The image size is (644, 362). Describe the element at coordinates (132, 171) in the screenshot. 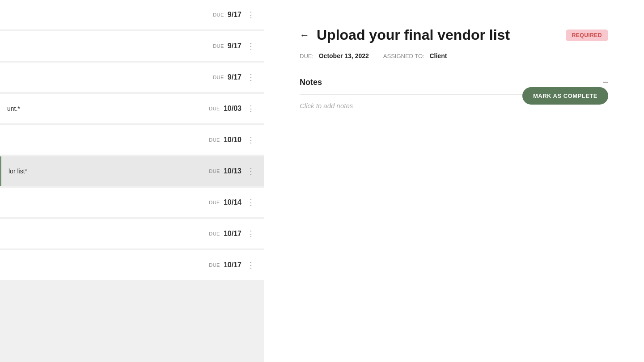

I see `task-item: lor list*DUE10/13⋮` at that location.